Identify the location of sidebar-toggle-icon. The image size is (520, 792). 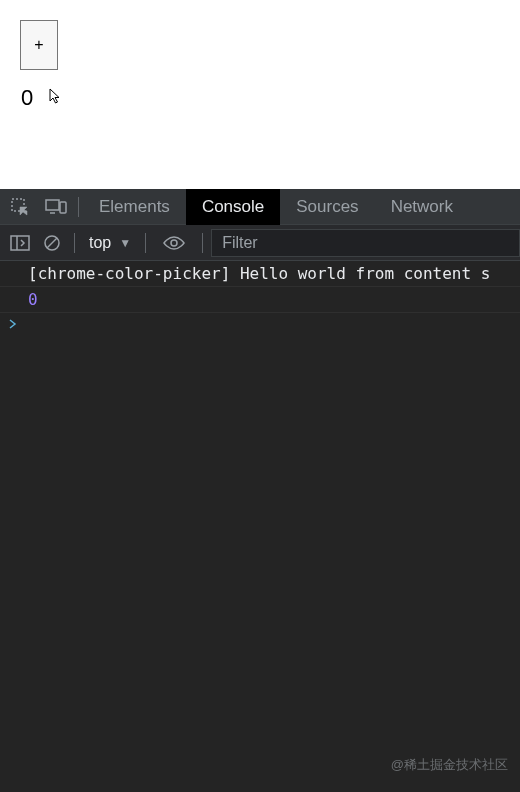
(20, 243).